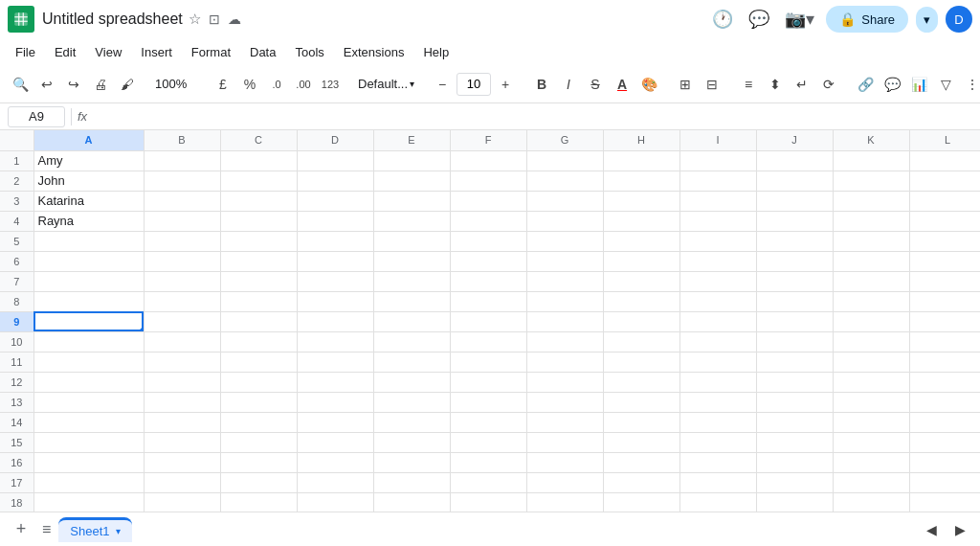 This screenshot has width=980, height=546. I want to click on cell-D1, so click(335, 161).